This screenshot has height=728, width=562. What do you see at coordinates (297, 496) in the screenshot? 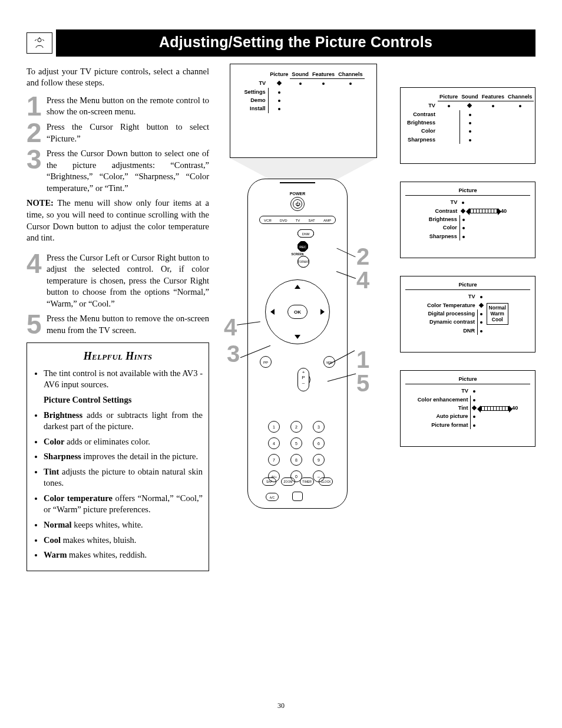
I see `home-icon` at bounding box center [297, 496].